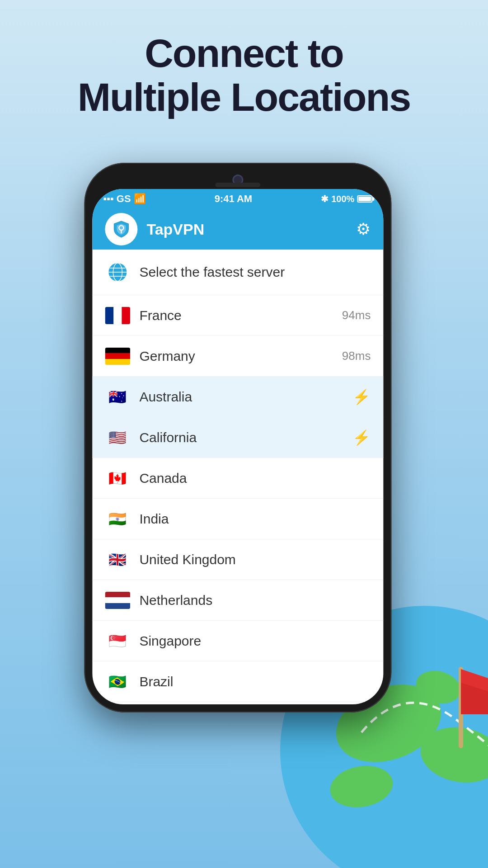 This screenshot has width=488, height=868. What do you see at coordinates (124, 199) in the screenshot?
I see `status-left: ▪▪▪ GS 📶` at bounding box center [124, 199].